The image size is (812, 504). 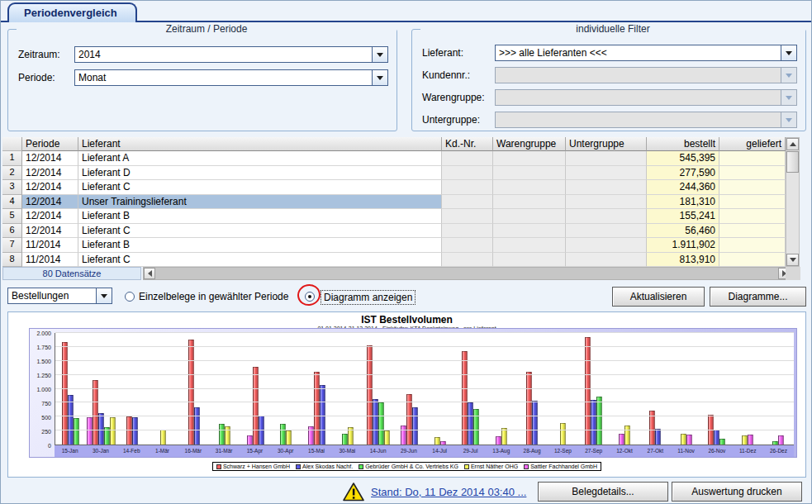 I want to click on aktualisieren-button: Aktualisieren, so click(x=658, y=297).